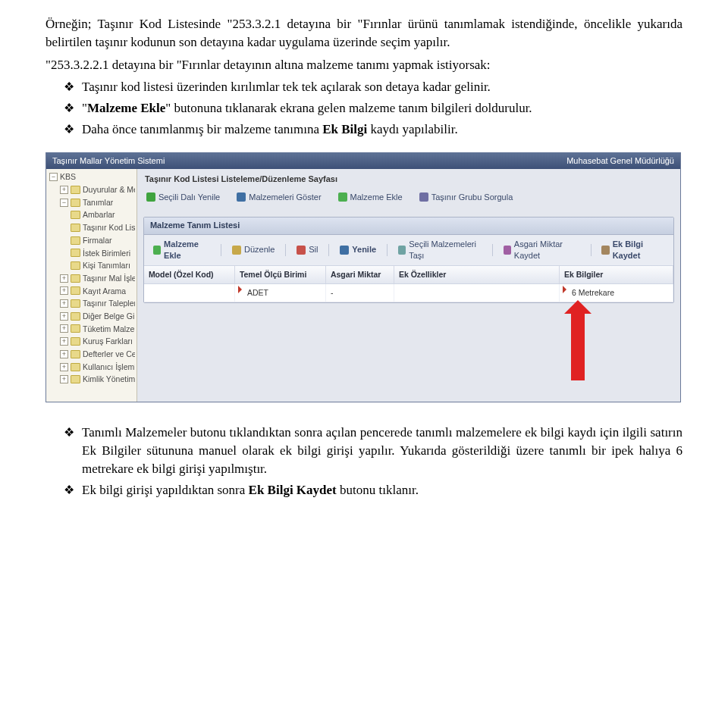 Image resolution: width=728 pixels, height=701 pixels. What do you see at coordinates (92, 285) in the screenshot?
I see `sidebar: − KBS +Duyurular & Mesajlar −Tanımlar Am…` at bounding box center [92, 285].